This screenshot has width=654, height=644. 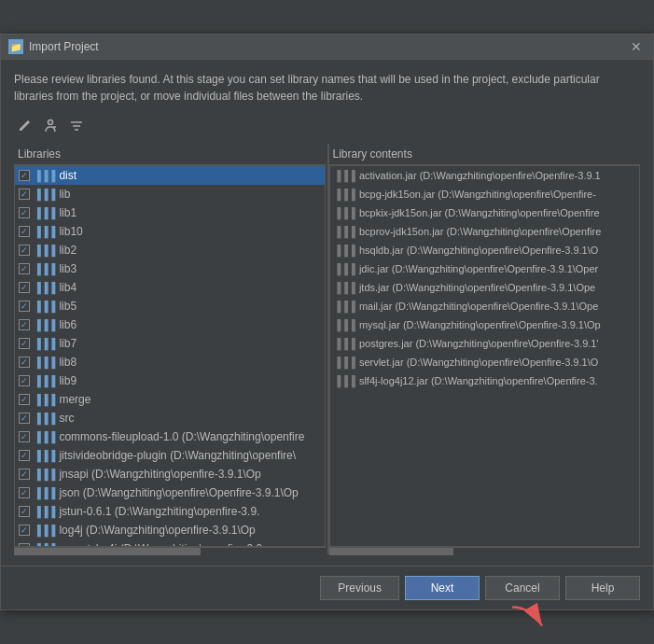 What do you see at coordinates (170, 287) in the screenshot?
I see `library-item: ✓ ▐▐▐ lib4` at bounding box center [170, 287].